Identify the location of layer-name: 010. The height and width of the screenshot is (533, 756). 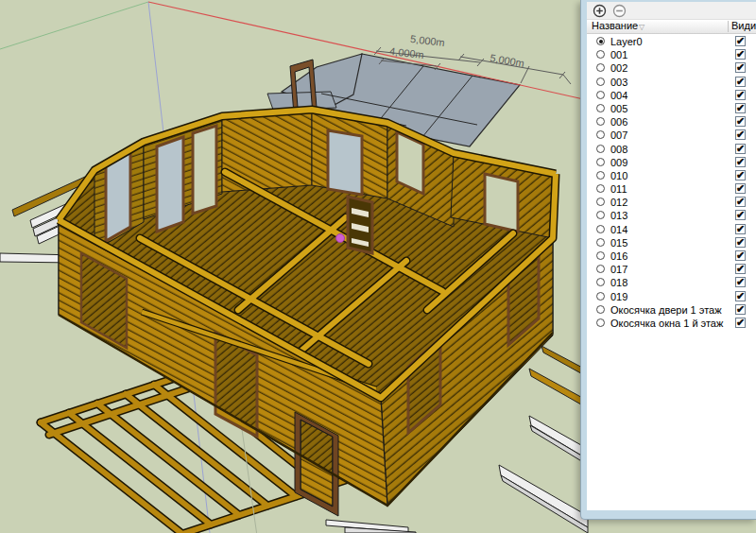
(619, 176).